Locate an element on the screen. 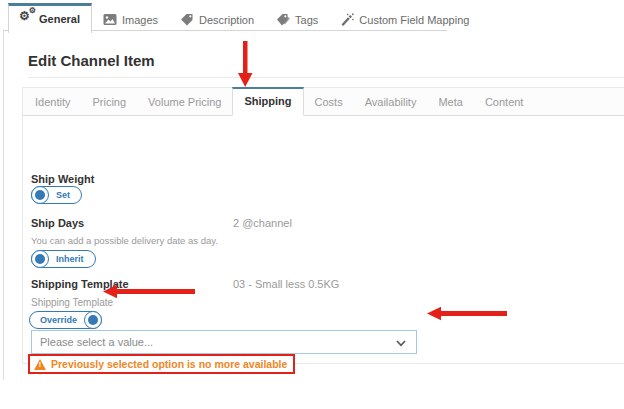 This screenshot has height=409, width=624. toggle-label: Inherit is located at coordinates (70, 259).